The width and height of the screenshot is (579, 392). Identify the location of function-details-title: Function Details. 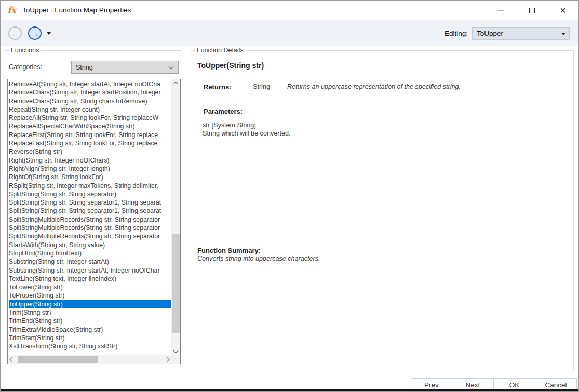
(220, 50).